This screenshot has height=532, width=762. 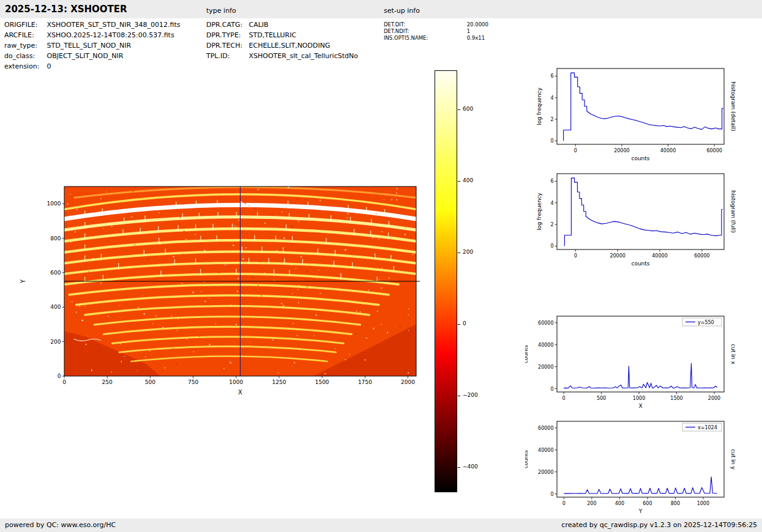 What do you see at coordinates (24, 56) in the screenshot?
I see `info-label: do_class:` at bounding box center [24, 56].